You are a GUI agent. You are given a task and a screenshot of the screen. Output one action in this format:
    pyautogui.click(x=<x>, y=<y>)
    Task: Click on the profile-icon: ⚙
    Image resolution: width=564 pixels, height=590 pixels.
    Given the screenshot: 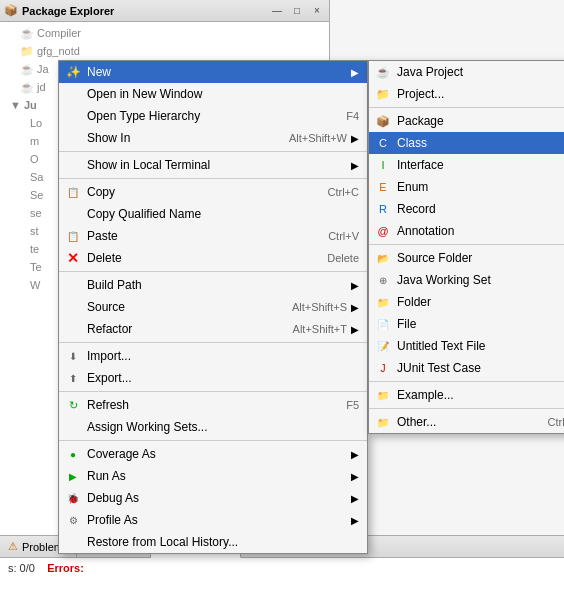 What is the action you would take?
    pyautogui.click(x=73, y=520)
    